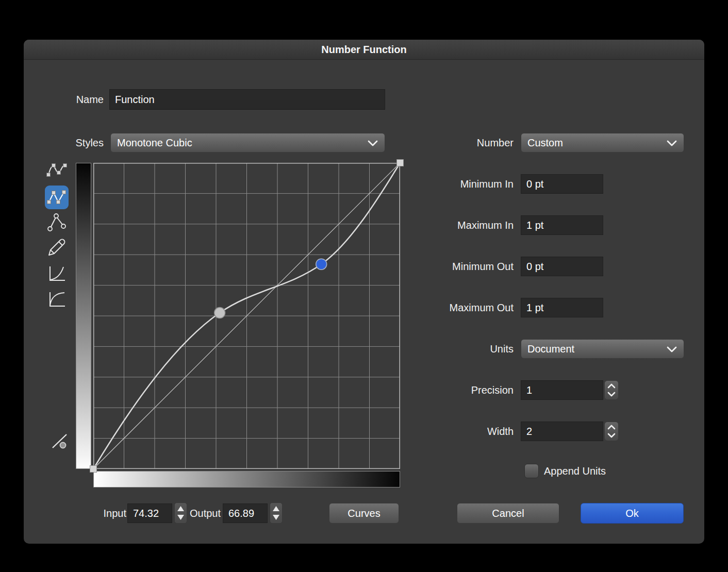  I want to click on stepper-triangles-icon, so click(276, 513).